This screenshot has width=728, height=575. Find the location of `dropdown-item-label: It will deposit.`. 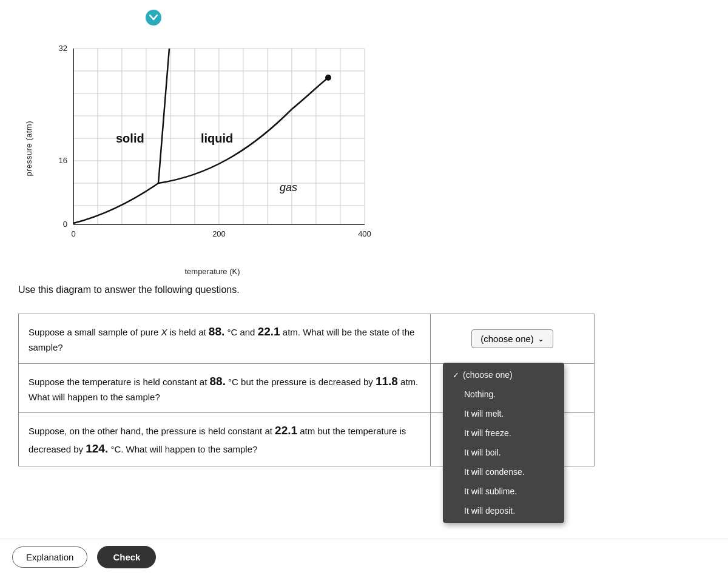

dropdown-item-label: It will deposit. is located at coordinates (490, 511).